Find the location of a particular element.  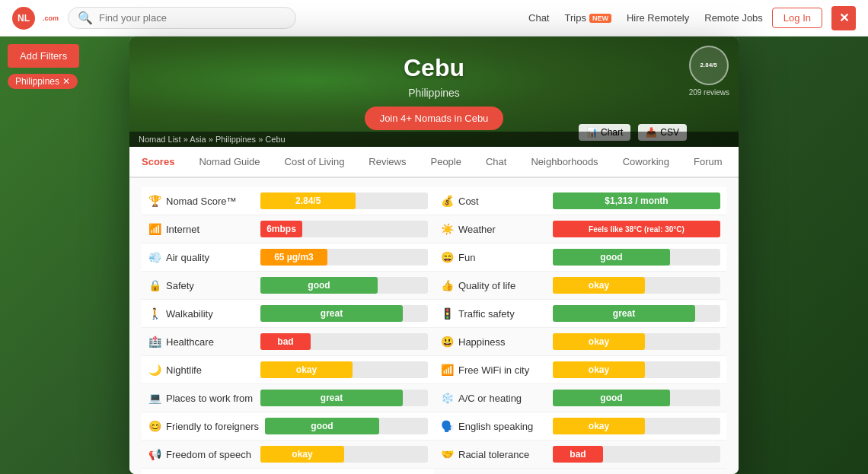

racial-bar-fill: bad is located at coordinates (578, 454).